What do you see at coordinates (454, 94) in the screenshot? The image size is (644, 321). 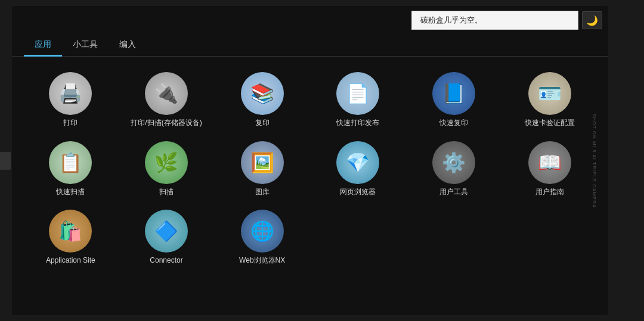 I see `app-icon-quick-copy: 📘` at bounding box center [454, 94].